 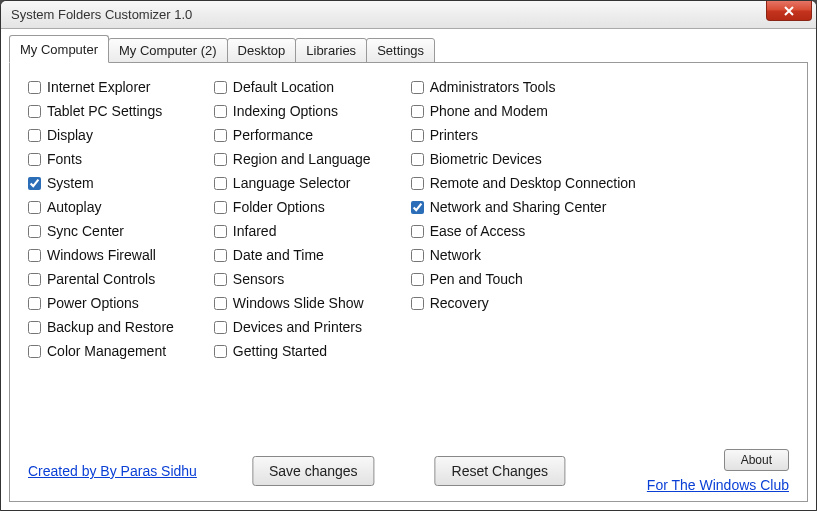 I want to click on option-devices-and-printers: Devices and Printers, so click(x=292, y=327).